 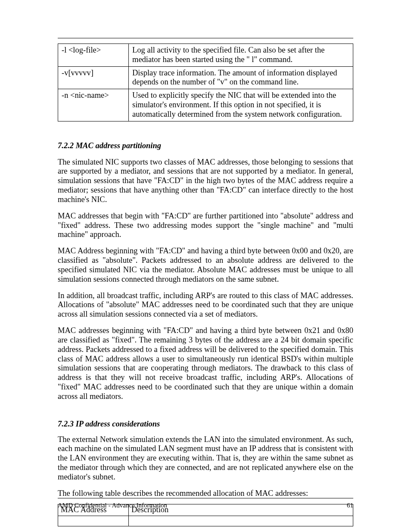 What do you see at coordinates (206, 521) in the screenshot?
I see `table-row` at bounding box center [206, 521].